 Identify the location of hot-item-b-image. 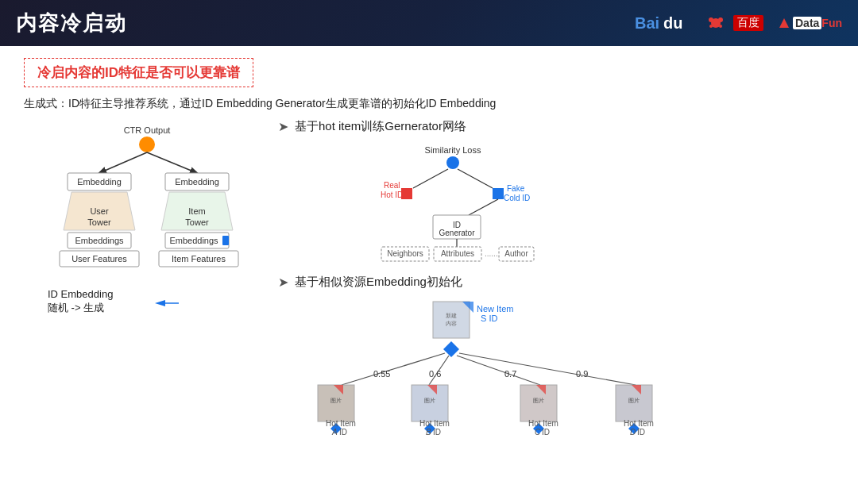
(430, 403).